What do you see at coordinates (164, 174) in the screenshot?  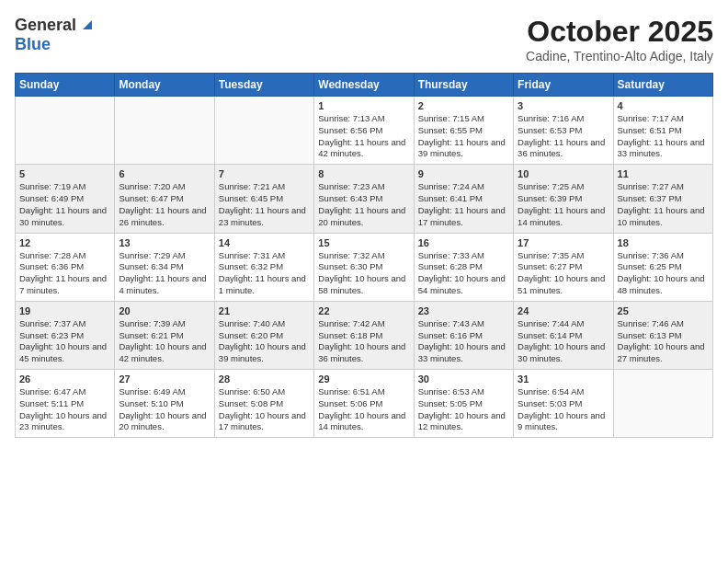 I see `day-number: 6` at bounding box center [164, 174].